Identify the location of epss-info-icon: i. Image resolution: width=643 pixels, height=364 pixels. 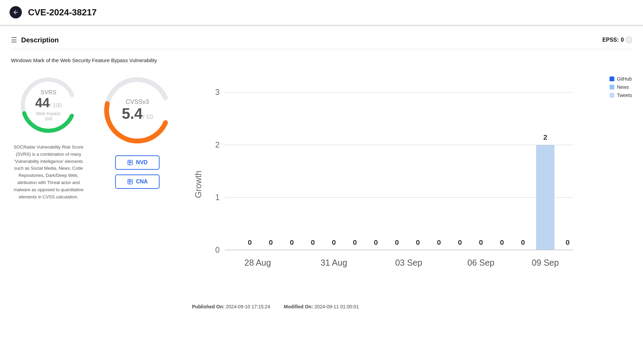
(629, 40).